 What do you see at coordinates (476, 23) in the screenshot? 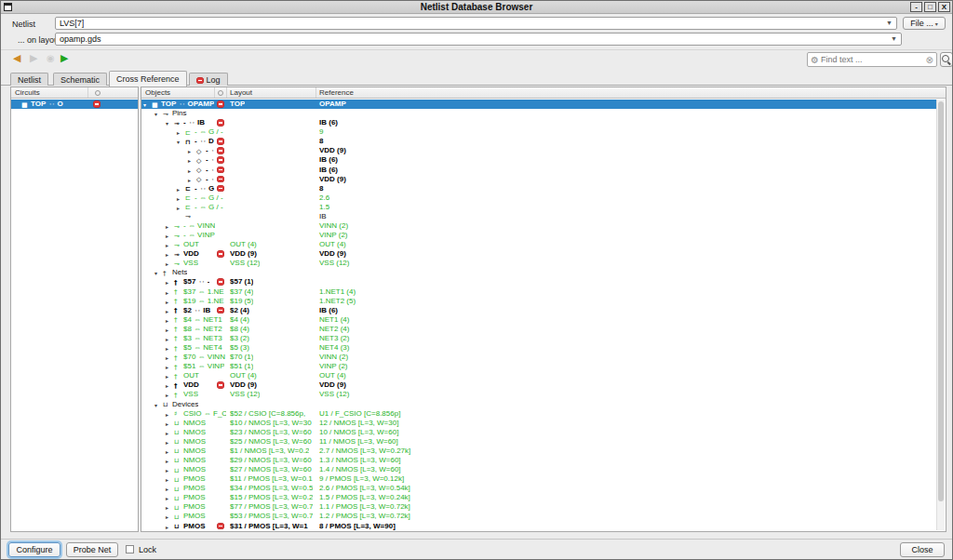
I see `netlist-combobox: LVS[7] ▼` at bounding box center [476, 23].